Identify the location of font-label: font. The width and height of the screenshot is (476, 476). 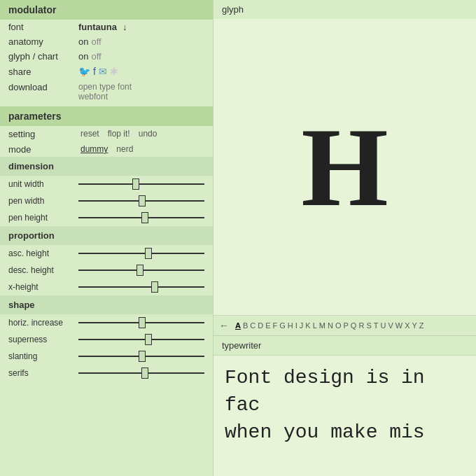
(43, 27).